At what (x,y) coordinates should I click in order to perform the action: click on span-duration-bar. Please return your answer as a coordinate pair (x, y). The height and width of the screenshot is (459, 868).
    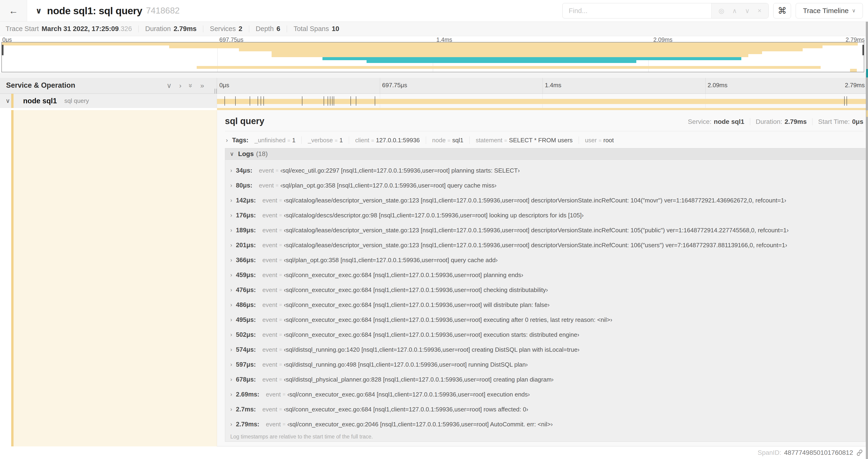
    Looking at the image, I should click on (542, 102).